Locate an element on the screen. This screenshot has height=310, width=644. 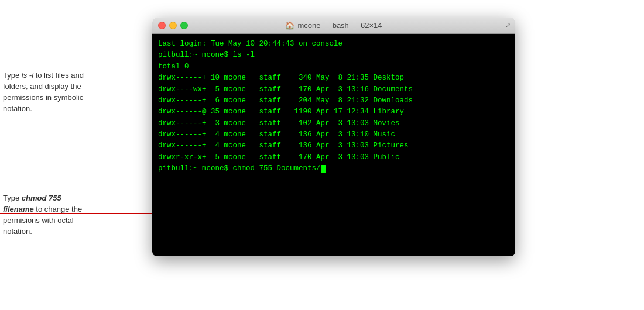
terminal-line-2: pitbull:~ mcone$ ls -l is located at coordinates (334, 55).